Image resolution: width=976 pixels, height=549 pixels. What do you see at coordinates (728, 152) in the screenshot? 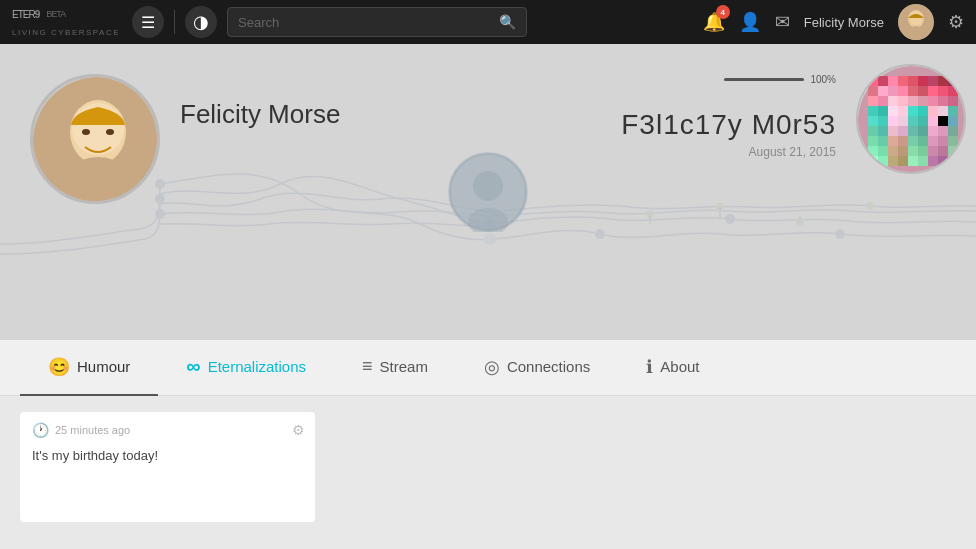
I see `alias-date: August 21, 2015` at bounding box center [728, 152].